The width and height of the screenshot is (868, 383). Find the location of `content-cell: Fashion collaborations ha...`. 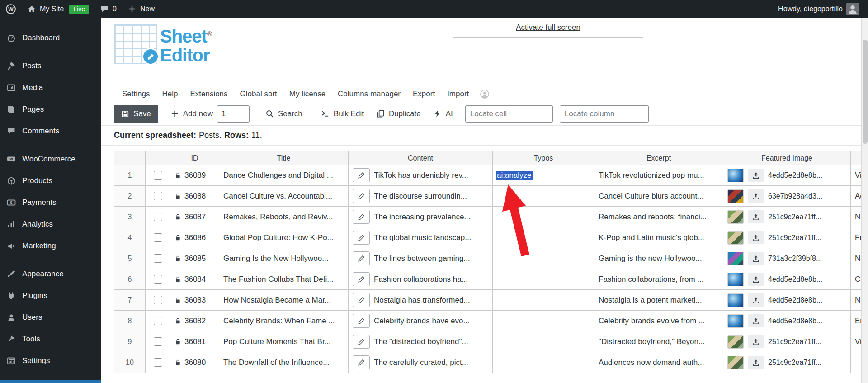

content-cell: Fashion collaborations ha... is located at coordinates (420, 279).